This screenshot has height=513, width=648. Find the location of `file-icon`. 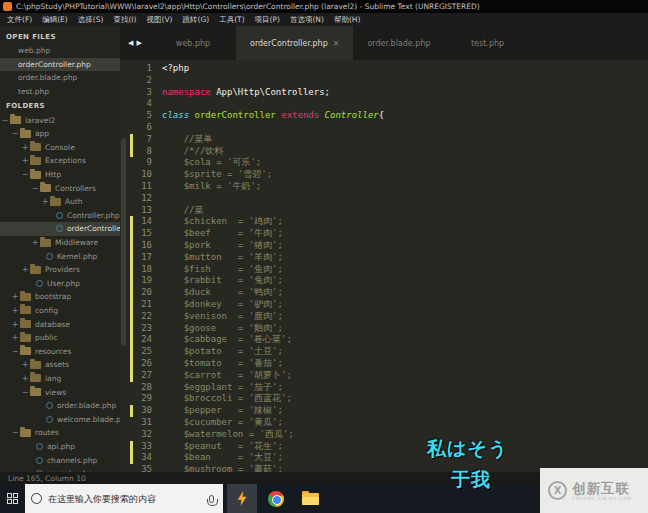

file-icon is located at coordinates (60, 228).